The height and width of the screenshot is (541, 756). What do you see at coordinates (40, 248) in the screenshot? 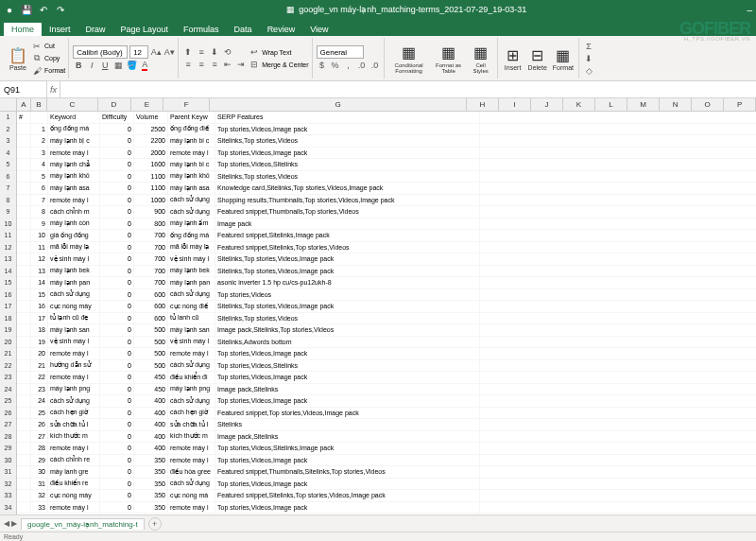
I see `cell: 11` at bounding box center [40, 248].